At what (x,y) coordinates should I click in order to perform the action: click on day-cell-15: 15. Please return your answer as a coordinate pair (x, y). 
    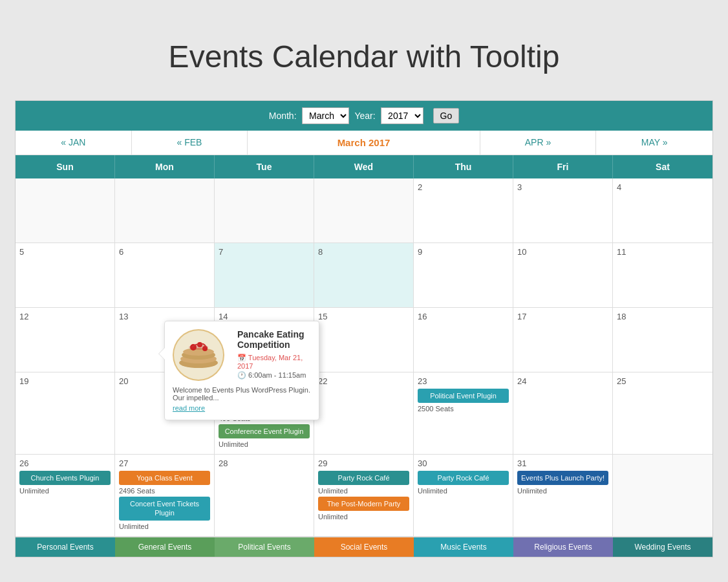
    Looking at the image, I should click on (364, 340).